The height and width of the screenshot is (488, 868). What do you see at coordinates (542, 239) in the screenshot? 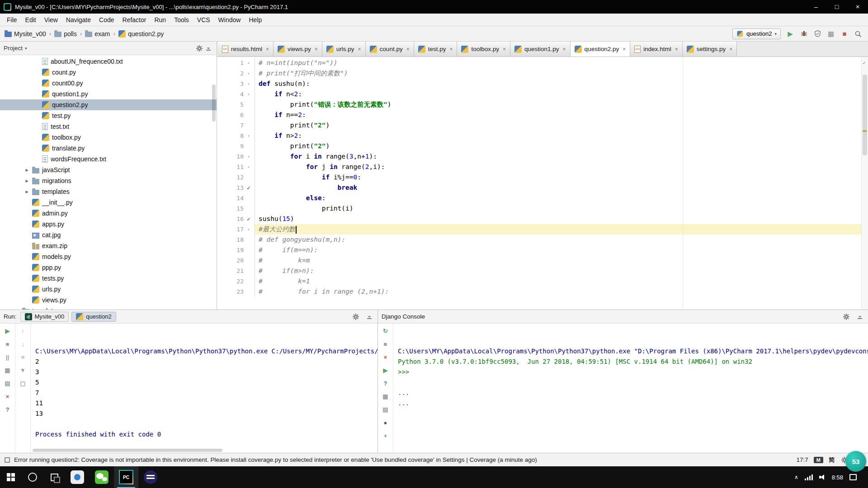
I see `code-line-18: 18# def gongyueshu(m,n):` at bounding box center [542, 239].